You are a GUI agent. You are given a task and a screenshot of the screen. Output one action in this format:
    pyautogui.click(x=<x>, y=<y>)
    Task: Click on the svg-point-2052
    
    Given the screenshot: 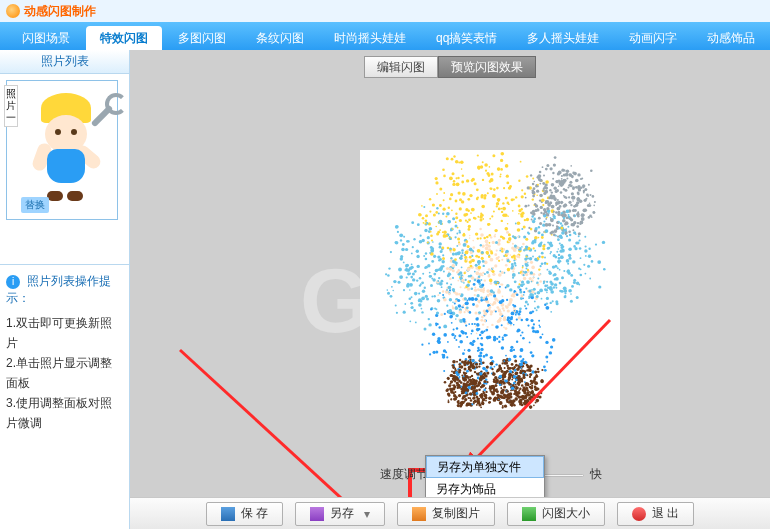 What is the action you would take?
    pyautogui.click(x=536, y=332)
    